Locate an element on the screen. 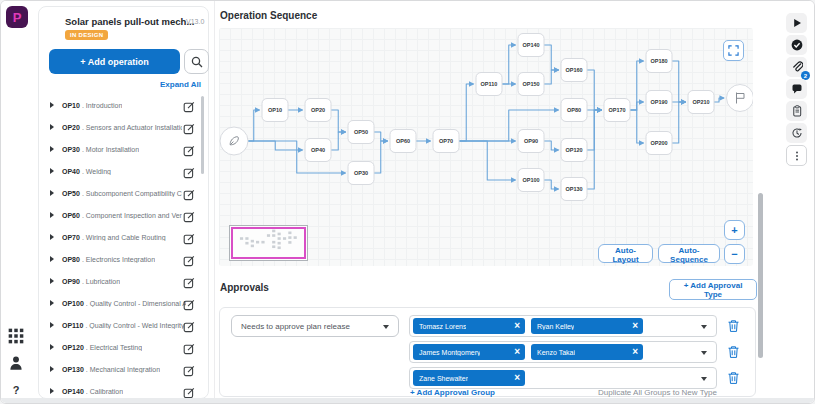 Image resolution: width=815 pixels, height=404 pixels. flow-node-OP10: OP10 is located at coordinates (275, 110).